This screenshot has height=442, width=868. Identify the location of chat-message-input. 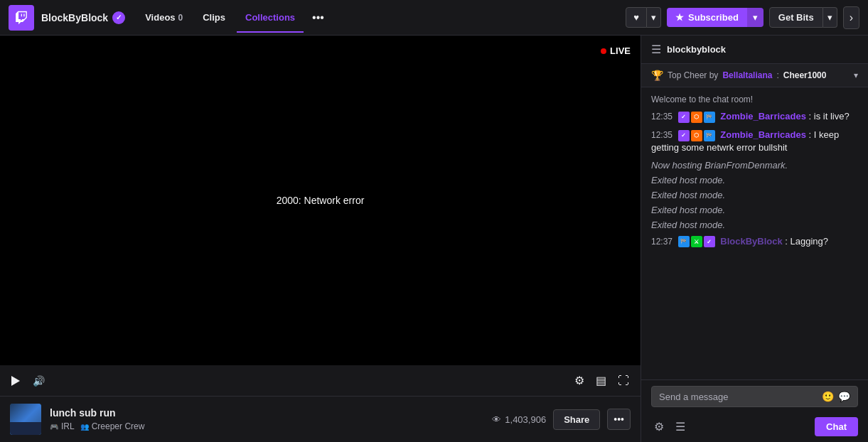
(738, 397).